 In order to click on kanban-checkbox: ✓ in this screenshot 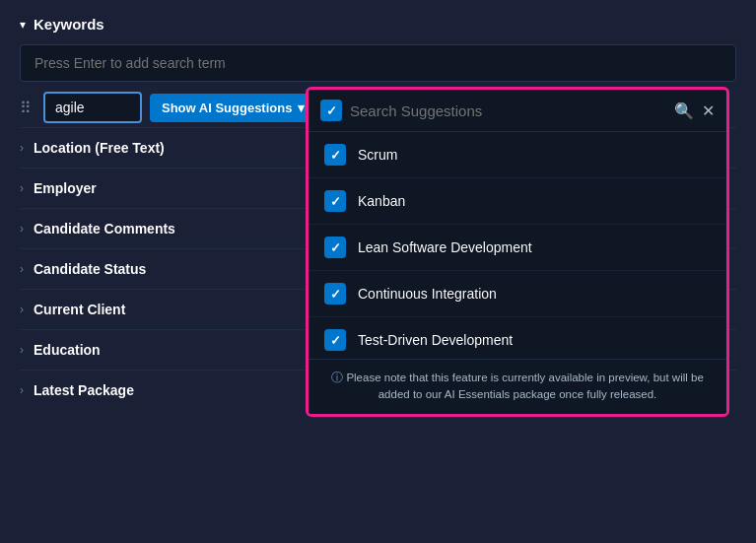, I will do `click(335, 201)`.